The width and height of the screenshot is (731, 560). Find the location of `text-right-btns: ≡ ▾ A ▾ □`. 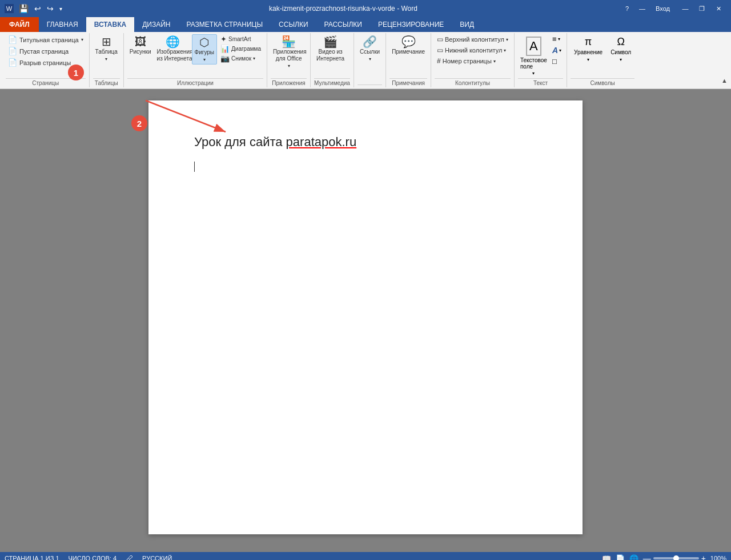

text-right-btns: ≡ ▾ A ▾ □ is located at coordinates (557, 50).